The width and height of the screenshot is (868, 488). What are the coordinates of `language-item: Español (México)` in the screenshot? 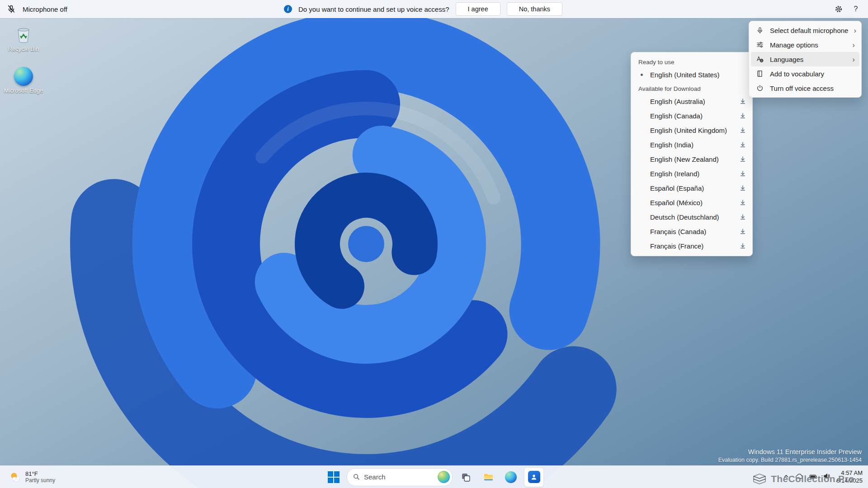 It's located at (692, 202).